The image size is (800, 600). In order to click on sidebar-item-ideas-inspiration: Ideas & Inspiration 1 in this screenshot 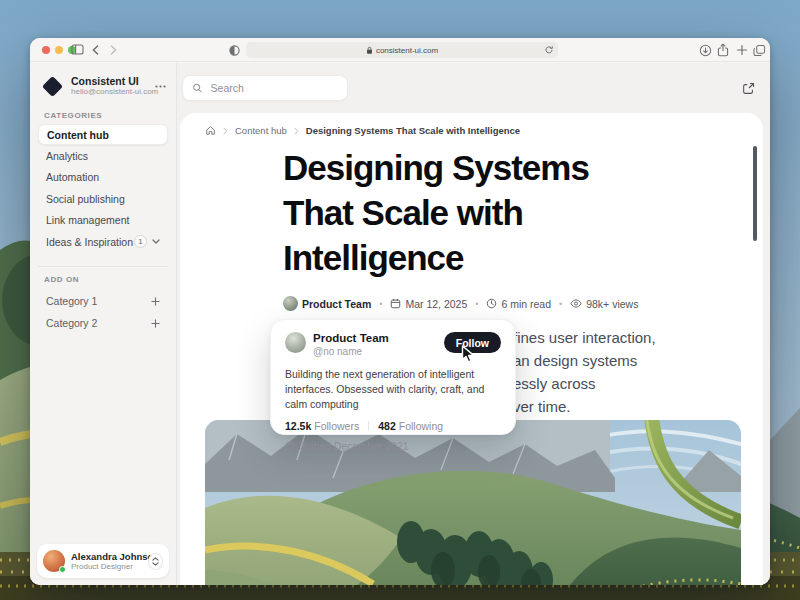, I will do `click(103, 242)`.